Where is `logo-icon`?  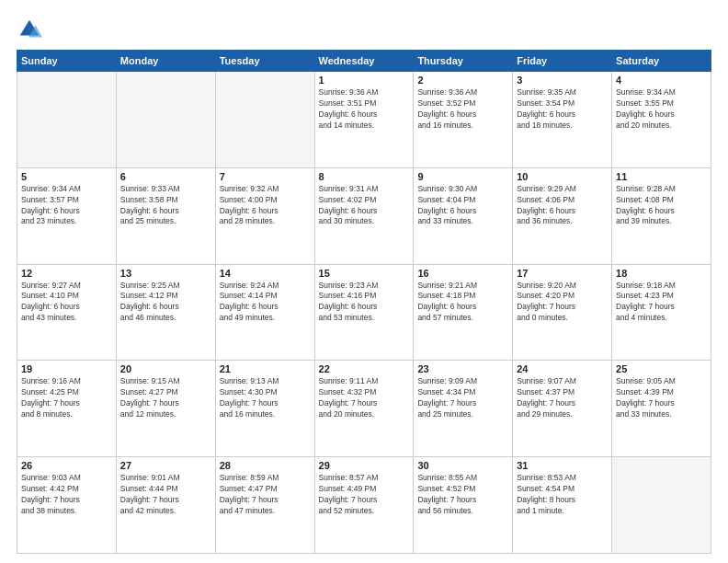
logo-icon is located at coordinates (29, 29).